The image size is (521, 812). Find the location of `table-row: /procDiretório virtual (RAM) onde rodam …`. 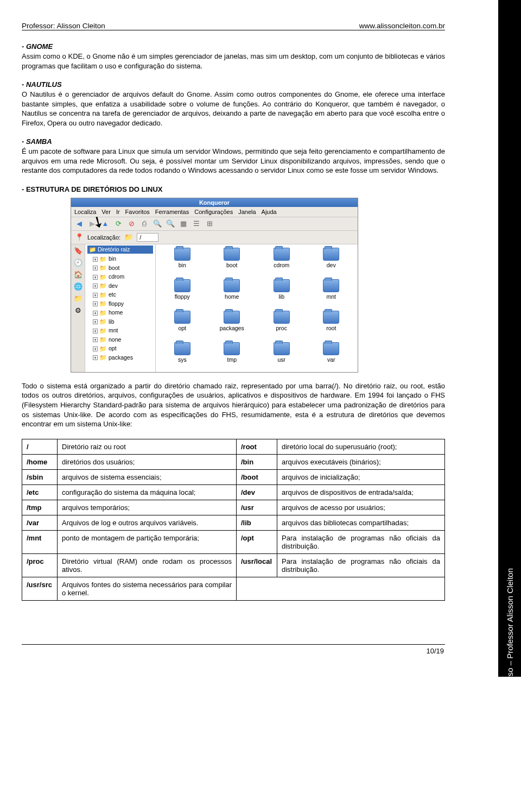

table-row: /procDiretório virtual (RAM) onde rodam … is located at coordinates (233, 565).